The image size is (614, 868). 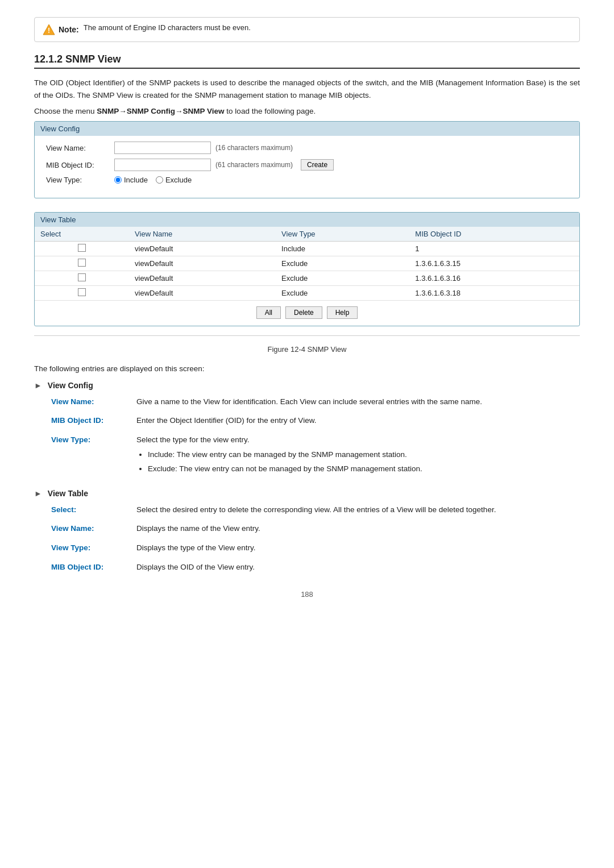 I want to click on desc-row: View Type: Select the type for the view …, so click(x=316, y=456).